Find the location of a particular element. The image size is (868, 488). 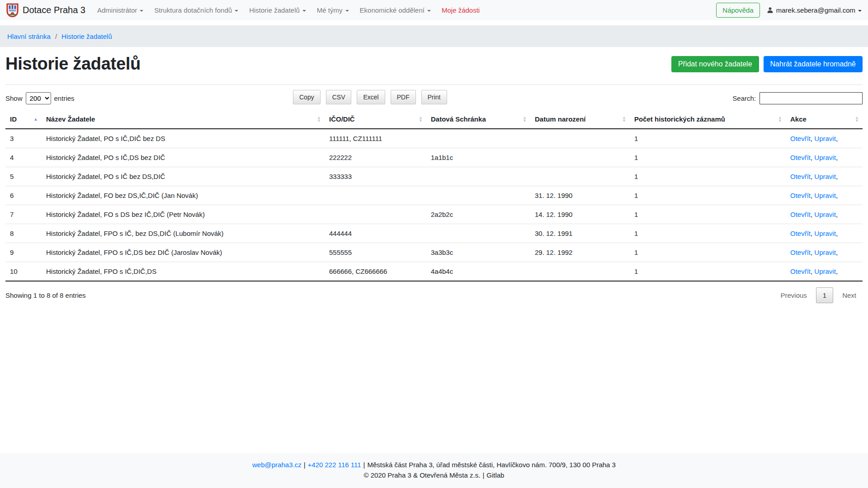

search-input is located at coordinates (811, 99).